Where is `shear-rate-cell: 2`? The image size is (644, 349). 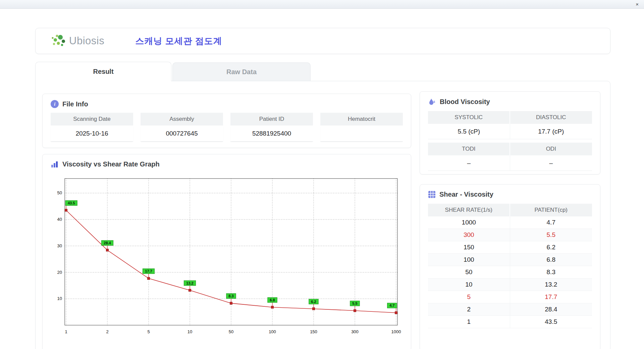
shear-rate-cell: 2 is located at coordinates (469, 309).